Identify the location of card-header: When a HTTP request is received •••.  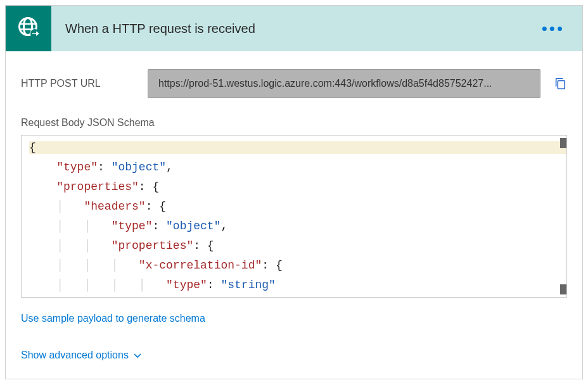
(294, 28).